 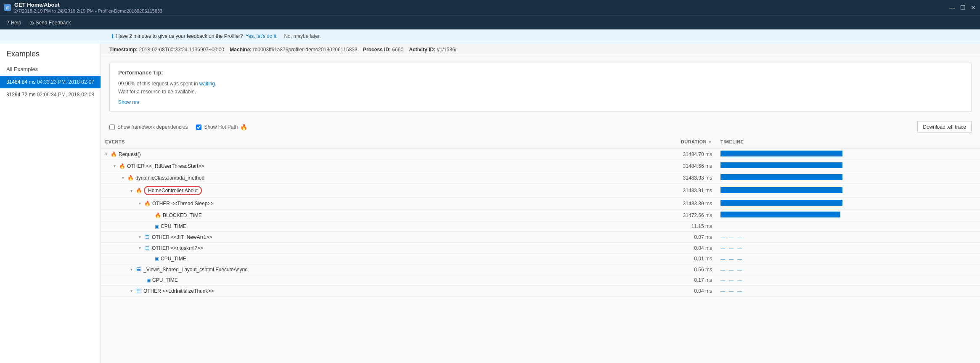 What do you see at coordinates (50, 203) in the screenshot?
I see `sidebar: Examples All Examples 31484.84 ms 04:33:…` at bounding box center [50, 203].